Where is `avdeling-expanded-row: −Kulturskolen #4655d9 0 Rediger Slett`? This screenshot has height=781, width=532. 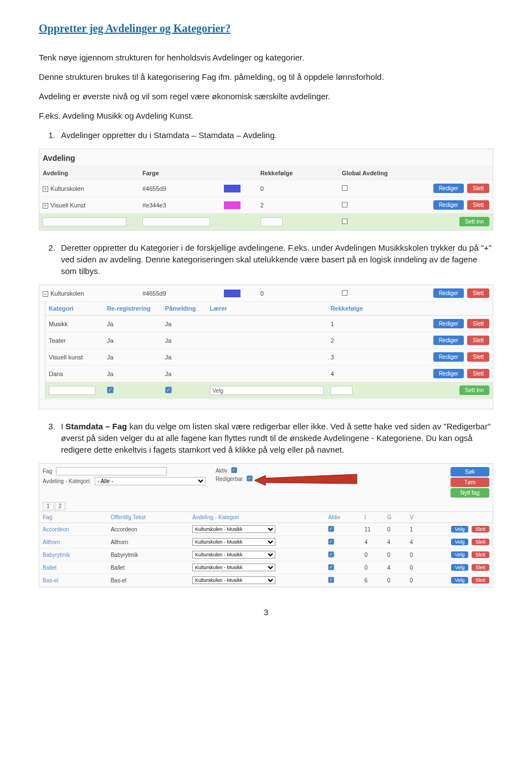 avdeling-expanded-row: −Kulturskolen #4655d9 0 Rediger Slett is located at coordinates (266, 293).